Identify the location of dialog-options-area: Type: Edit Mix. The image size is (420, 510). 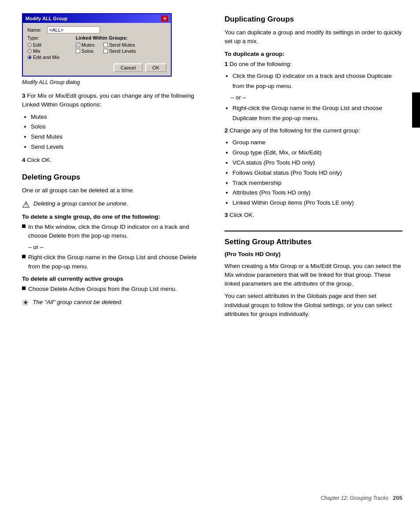
(97, 48).